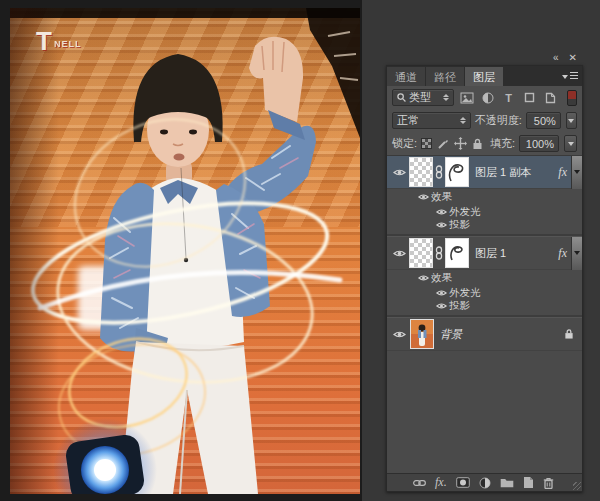  What do you see at coordinates (484, 144) in the screenshot?
I see `lock-row: 锁定: 填充: 100%` at bounding box center [484, 144].